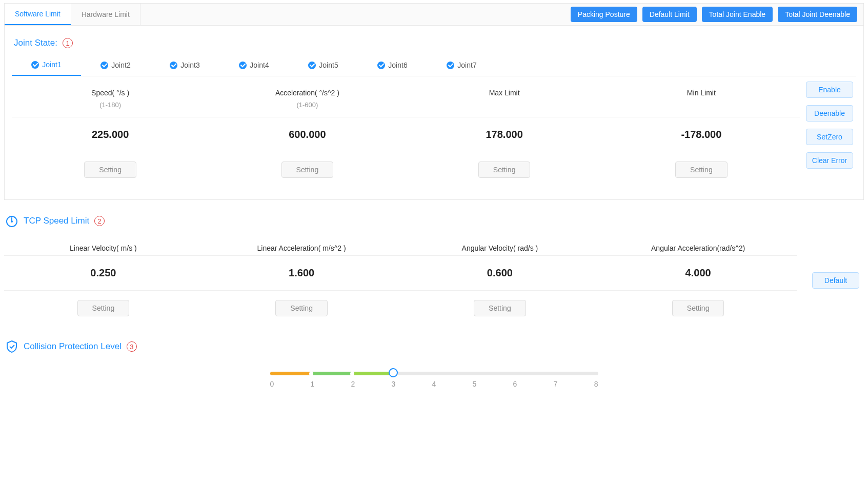 The width and height of the screenshot is (868, 485). Describe the element at coordinates (73, 347) in the screenshot. I see `title-label: Collision Protection Level` at that location.